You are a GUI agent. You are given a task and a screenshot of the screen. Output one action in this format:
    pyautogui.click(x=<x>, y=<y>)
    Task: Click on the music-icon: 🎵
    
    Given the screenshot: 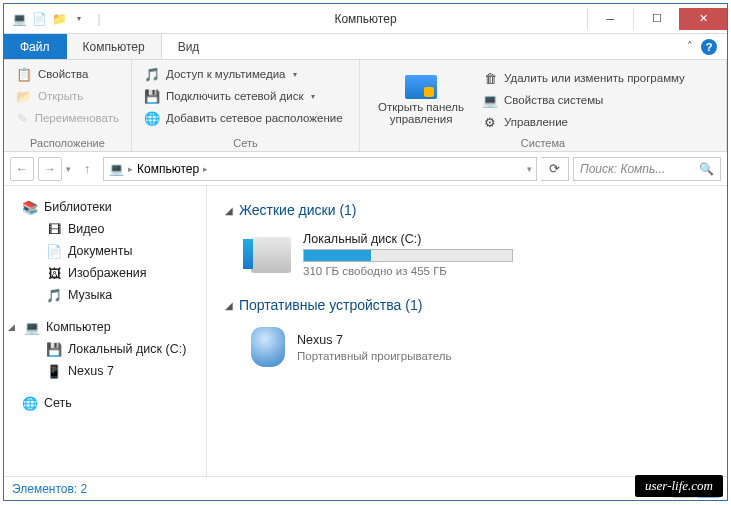 What is the action you would take?
    pyautogui.click(x=54, y=295)
    